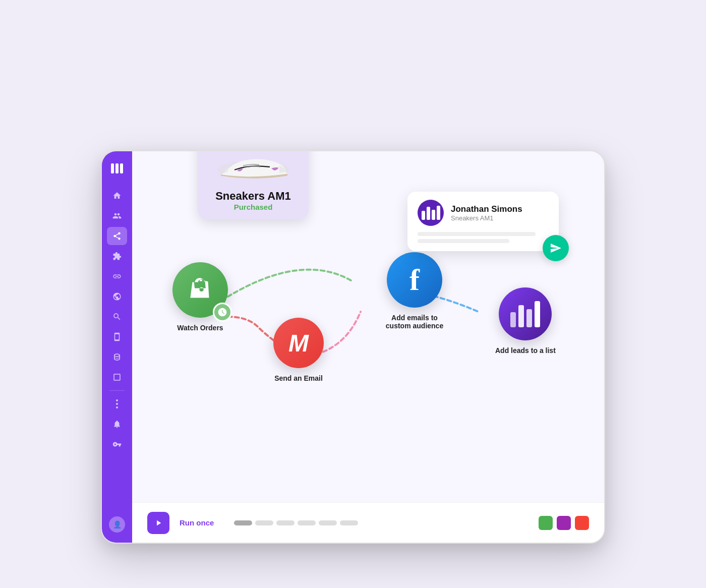  What do you see at coordinates (431, 213) in the screenshot?
I see `crm-logo-avatar` at bounding box center [431, 213].